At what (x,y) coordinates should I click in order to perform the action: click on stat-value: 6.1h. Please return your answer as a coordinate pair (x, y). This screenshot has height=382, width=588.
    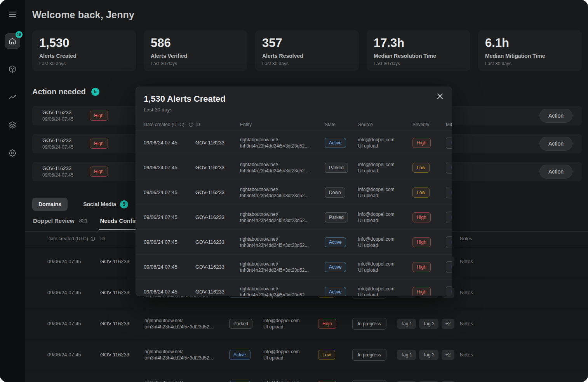
    Looking at the image, I should click on (530, 43).